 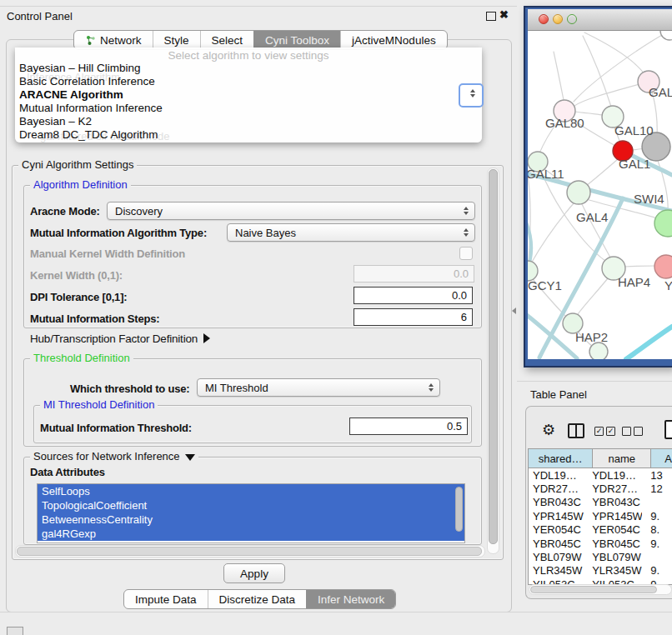 I want to click on tab-network: Network, so click(x=113, y=40).